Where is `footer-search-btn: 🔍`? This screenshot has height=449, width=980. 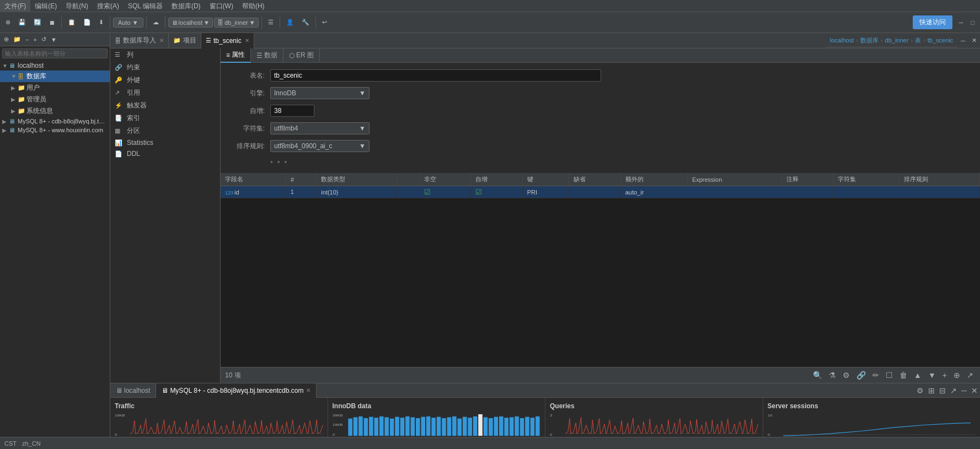
footer-search-btn: 🔍 is located at coordinates (817, 375).